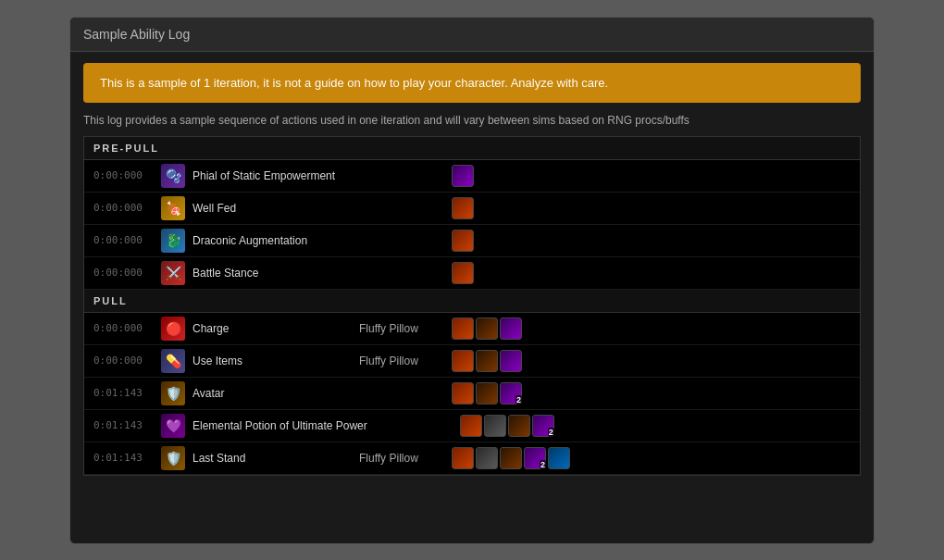 The width and height of the screenshot is (944, 560). Describe the element at coordinates (472, 148) in the screenshot. I see `section-header-prepull: PRE-PULL` at that location.